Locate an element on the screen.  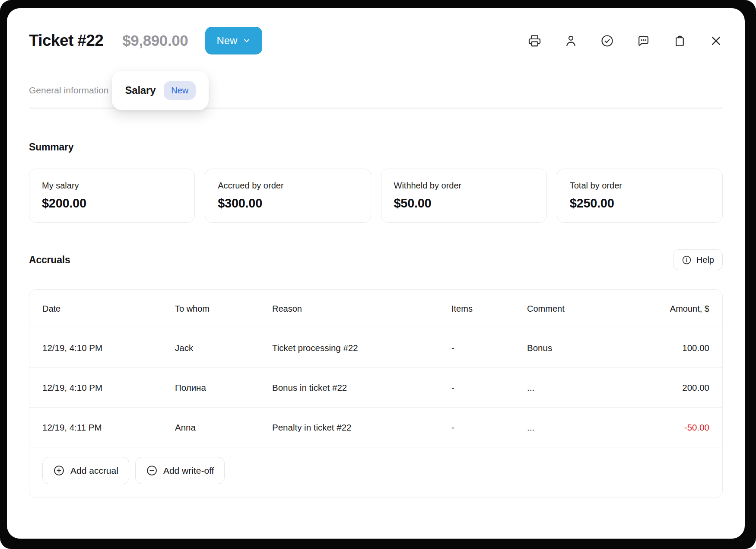
summary-card-value: $50.00 is located at coordinates (464, 203).